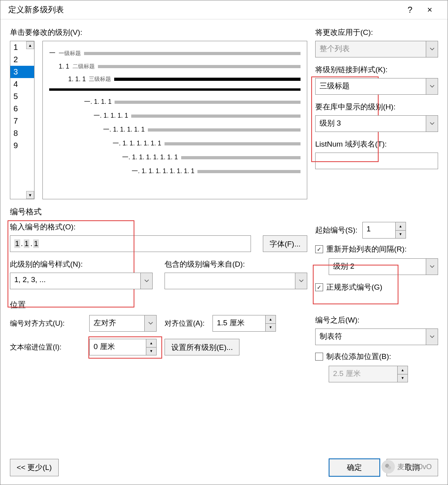  I want to click on align-select: 左对齐, so click(123, 323).